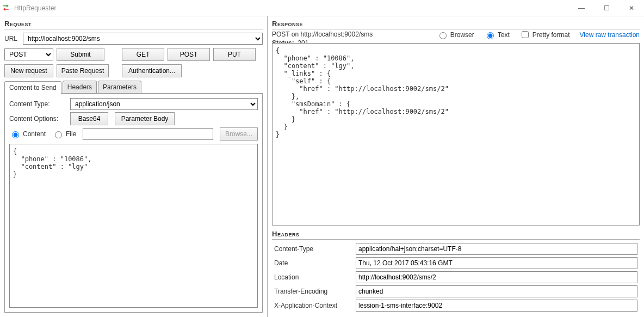  I want to click on authentication-button: Authentication..., so click(152, 71).